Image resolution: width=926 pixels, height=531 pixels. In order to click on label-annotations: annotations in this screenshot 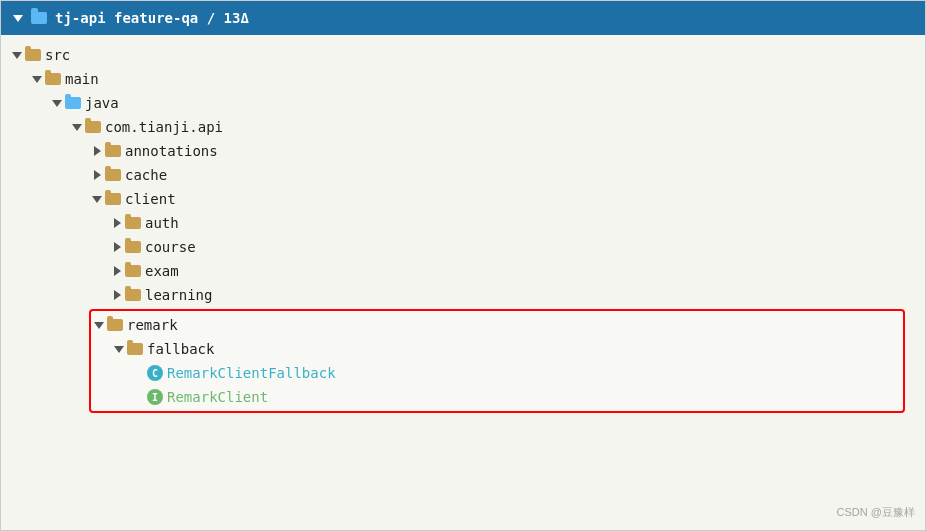, I will do `click(172, 151)`.